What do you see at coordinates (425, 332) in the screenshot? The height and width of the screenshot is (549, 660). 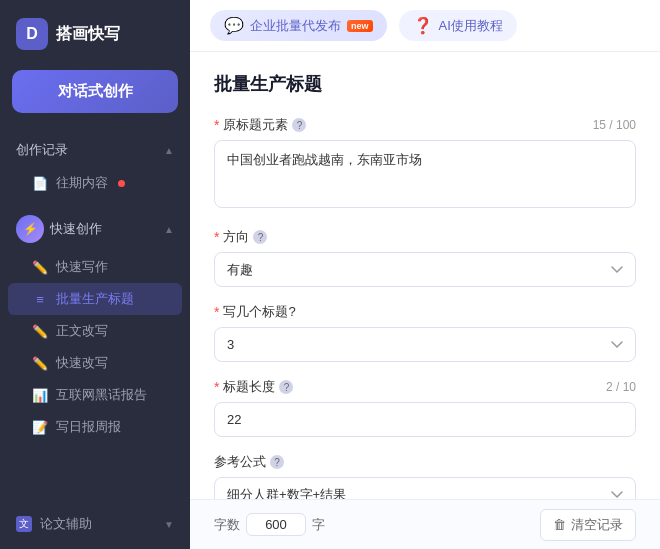 I see `field-count: 写几个标题? 3` at bounding box center [425, 332].